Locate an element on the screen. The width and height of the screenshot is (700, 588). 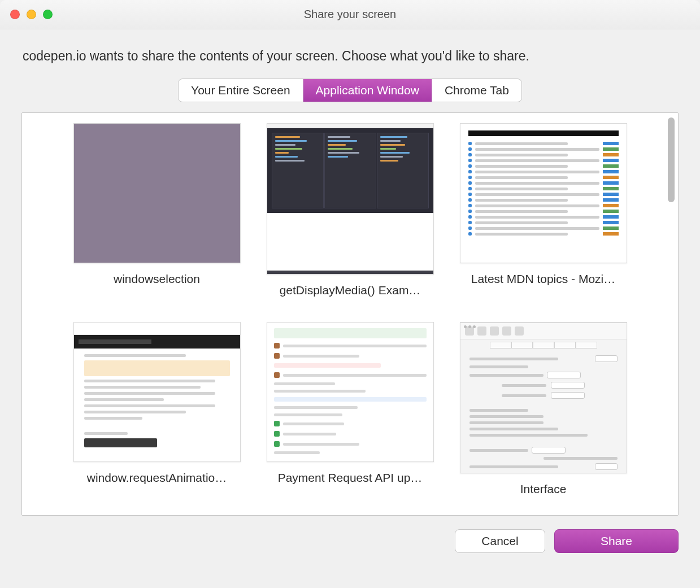
cancel-button: Cancel is located at coordinates (500, 541).